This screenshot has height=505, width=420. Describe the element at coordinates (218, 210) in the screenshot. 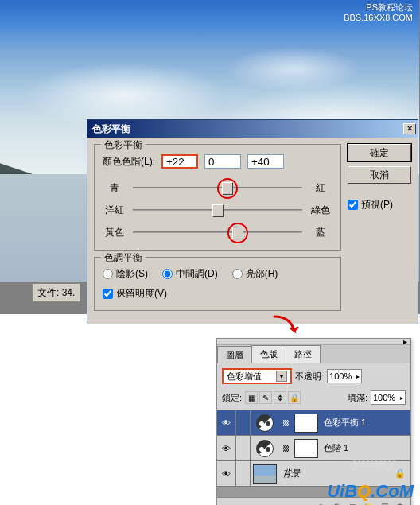

I see `slider-row: 洋紅 綠色` at that location.